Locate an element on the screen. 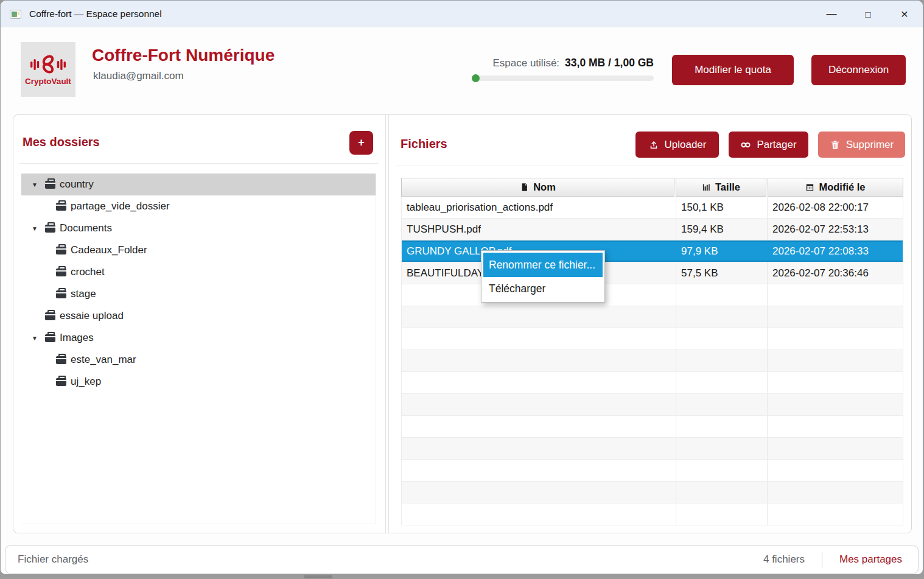 The height and width of the screenshot is (579, 924). tree-item: crochet is located at coordinates (198, 272).